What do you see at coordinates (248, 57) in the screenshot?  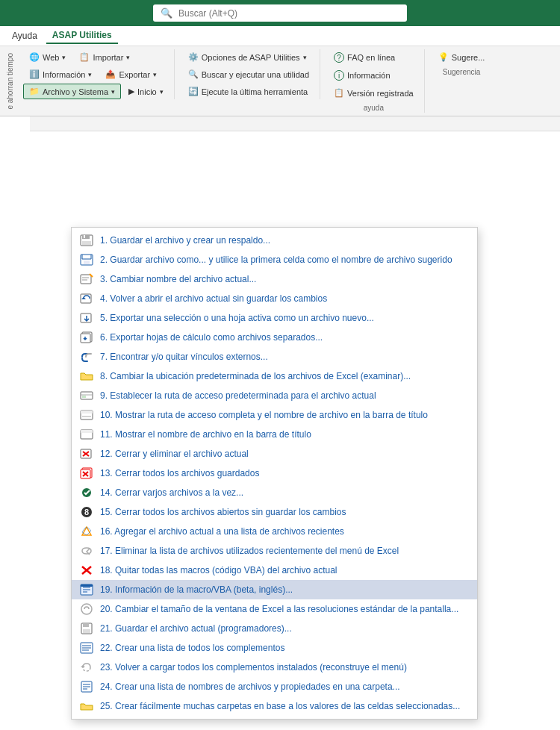 I see `ribbon-opciones-button: ⚙️ Opciones de ASAP Utilities ▾` at bounding box center [248, 57].